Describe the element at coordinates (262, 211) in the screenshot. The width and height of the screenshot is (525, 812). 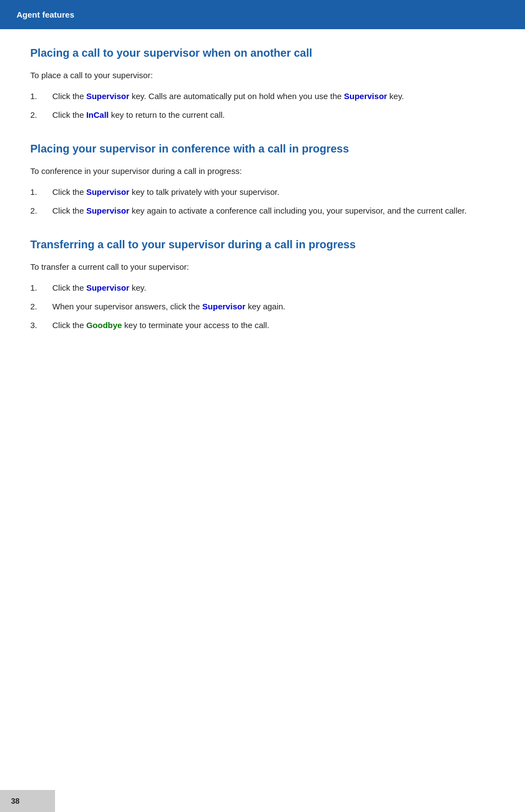
I see `step-2-2: 2. Click the Supervisor key again to act…` at that location.